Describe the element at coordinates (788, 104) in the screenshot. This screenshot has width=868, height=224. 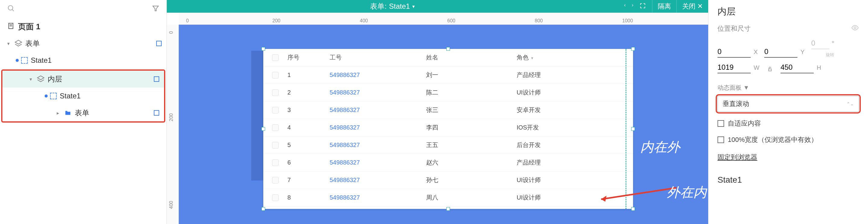
I see `scroll-select: 垂直滚动 ⌃⌄` at that location.